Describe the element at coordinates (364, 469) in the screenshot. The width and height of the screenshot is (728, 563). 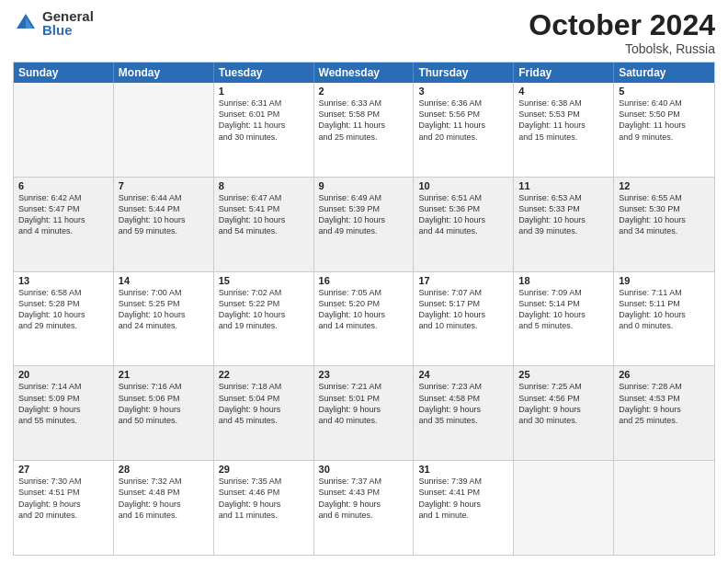
I see `day-number: 30` at that location.